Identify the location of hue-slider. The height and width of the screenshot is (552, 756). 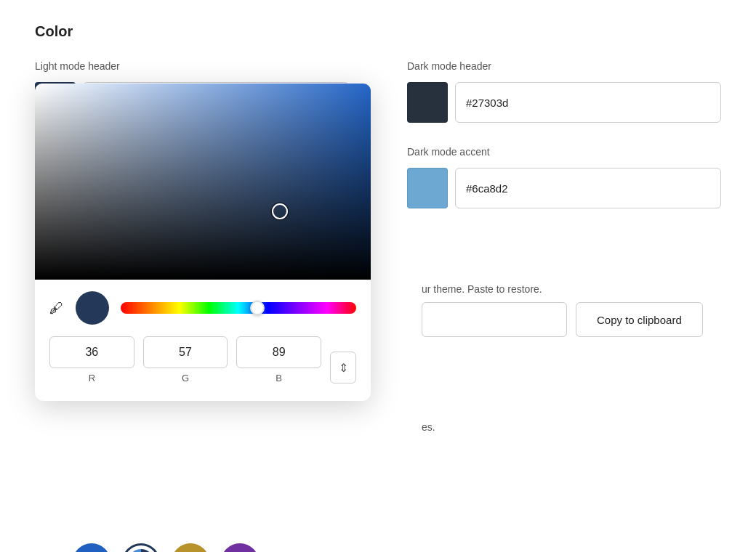
(238, 308).